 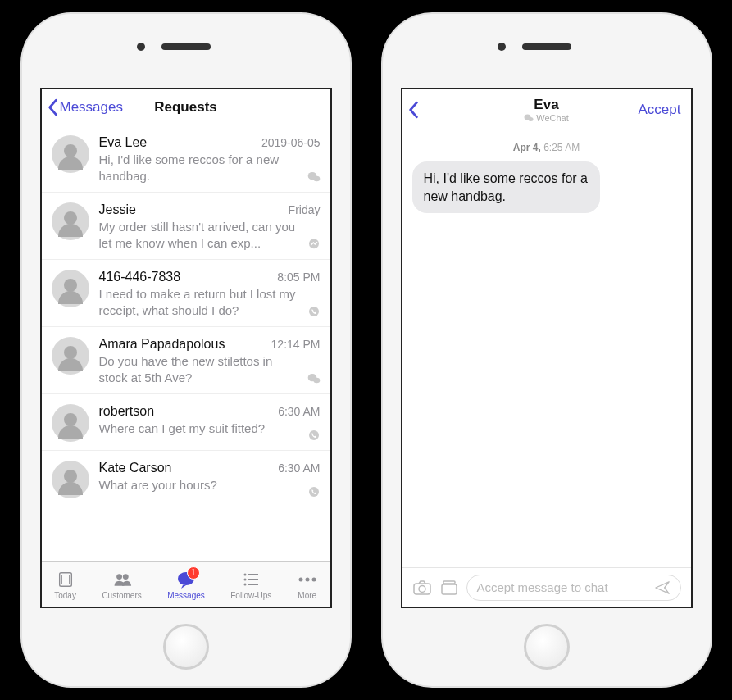 What do you see at coordinates (121, 595) in the screenshot?
I see `tab-label: Customers` at bounding box center [121, 595].